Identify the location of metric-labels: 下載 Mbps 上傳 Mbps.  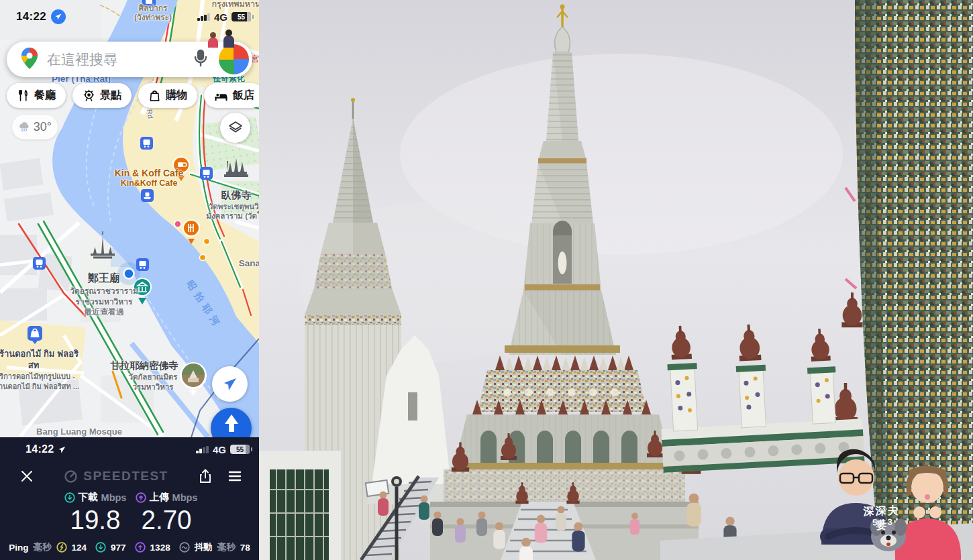
(130, 498).